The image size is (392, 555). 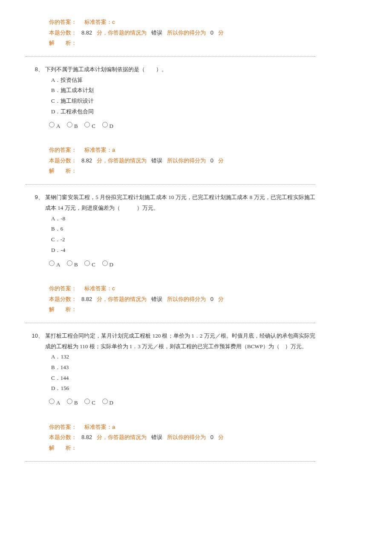 What do you see at coordinates (183, 90) in the screenshot?
I see `option-b: B．施工成本计划` at bounding box center [183, 90].